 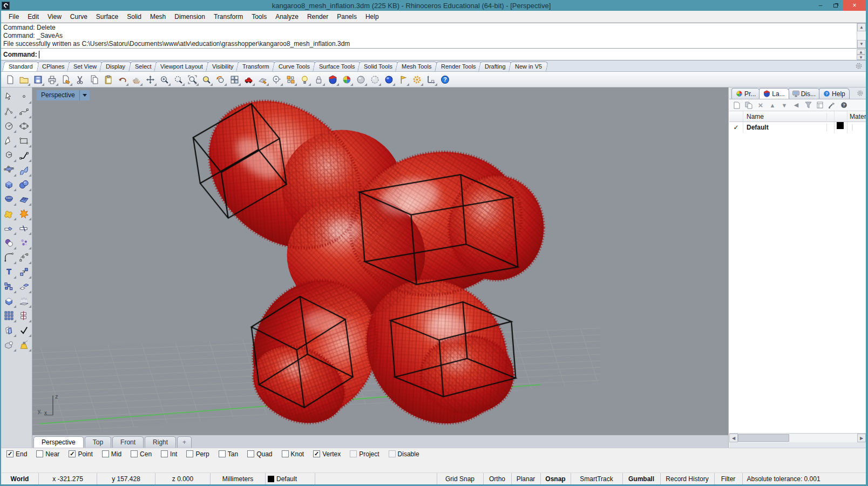 I want to click on spray-paint-icon, so click(x=24, y=345).